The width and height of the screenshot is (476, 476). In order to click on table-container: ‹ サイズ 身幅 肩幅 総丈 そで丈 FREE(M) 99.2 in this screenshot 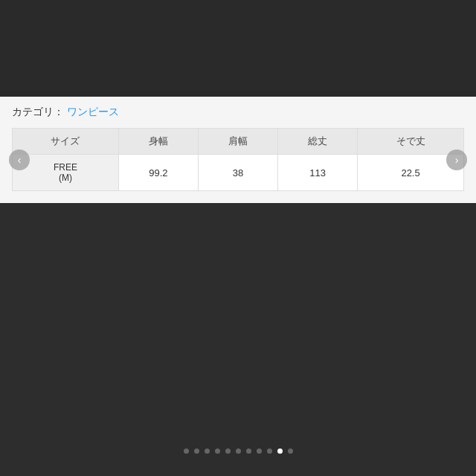, I will do `click(238, 159)`.